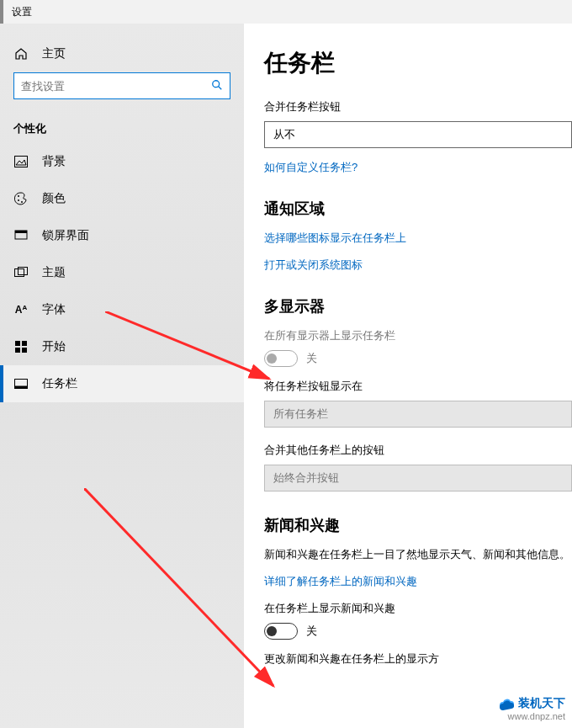 This screenshot has width=572, height=728. What do you see at coordinates (122, 199) in the screenshot?
I see `sidebar-item-colors: 颜色` at bounding box center [122, 199].